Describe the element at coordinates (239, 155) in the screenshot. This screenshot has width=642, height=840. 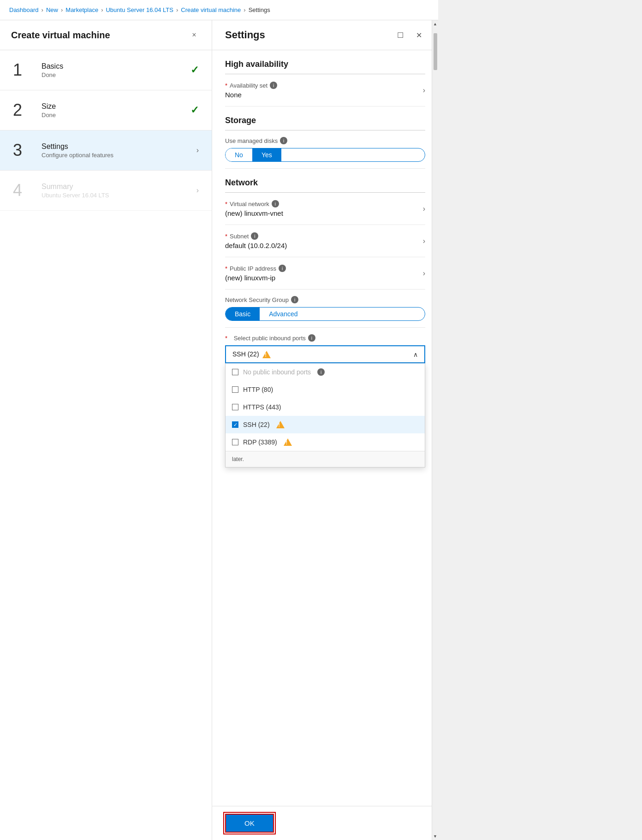
I see `managed-disks-no-button: No` at that location.